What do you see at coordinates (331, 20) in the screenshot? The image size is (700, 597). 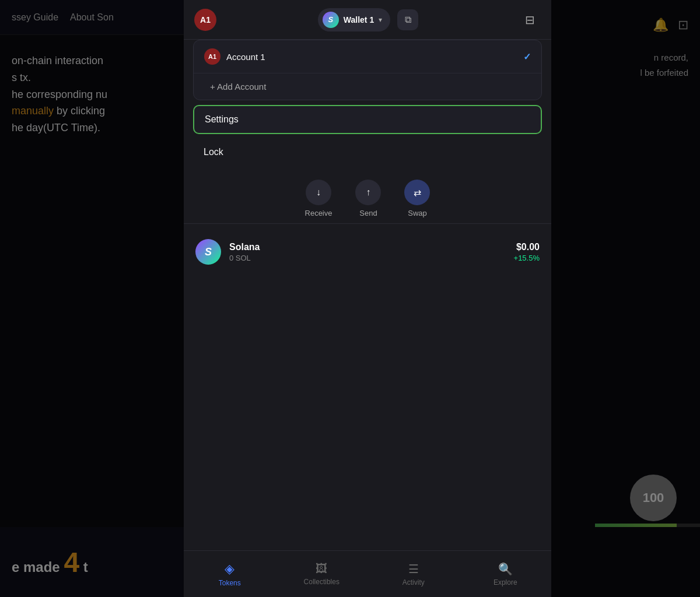 I see `solana-logo-small: S` at bounding box center [331, 20].